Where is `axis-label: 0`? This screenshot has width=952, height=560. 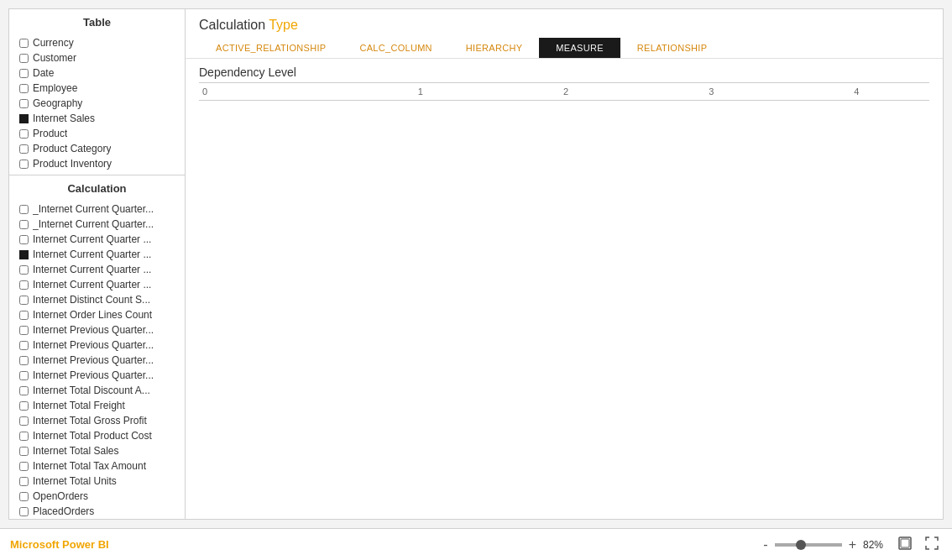 axis-label: 0 is located at coordinates (274, 92).